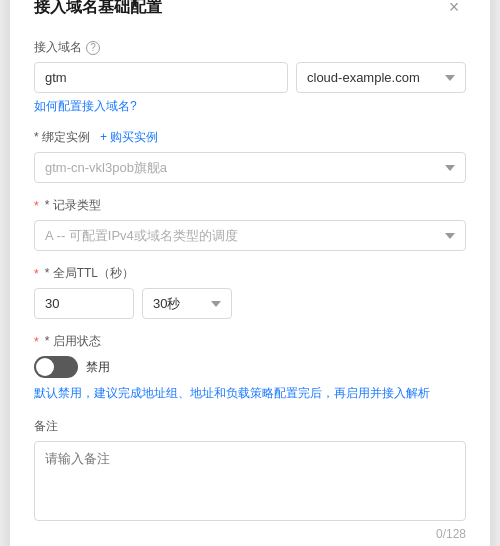 Image resolution: width=500 pixels, height=546 pixels. Describe the element at coordinates (381, 78) in the screenshot. I see `domain-select: cloud-example.com` at that location.